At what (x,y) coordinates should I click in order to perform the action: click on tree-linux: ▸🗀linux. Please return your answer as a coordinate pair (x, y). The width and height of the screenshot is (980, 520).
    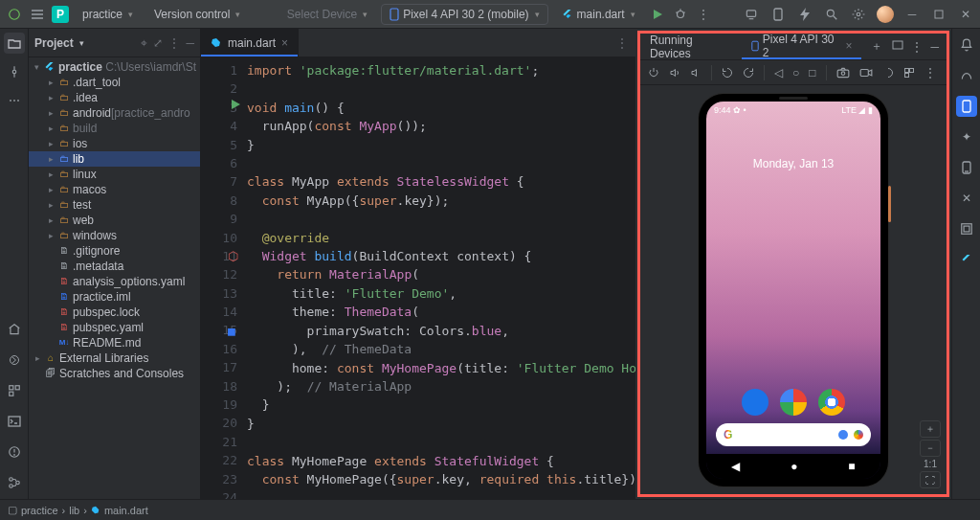
    Looking at the image, I should click on (115, 174).